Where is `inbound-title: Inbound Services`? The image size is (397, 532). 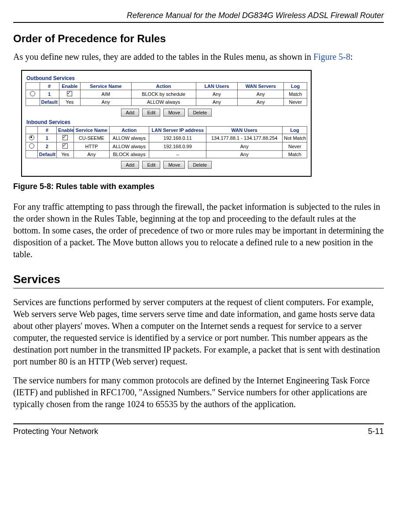
inbound-title: Inbound Services is located at coordinates (167, 122).